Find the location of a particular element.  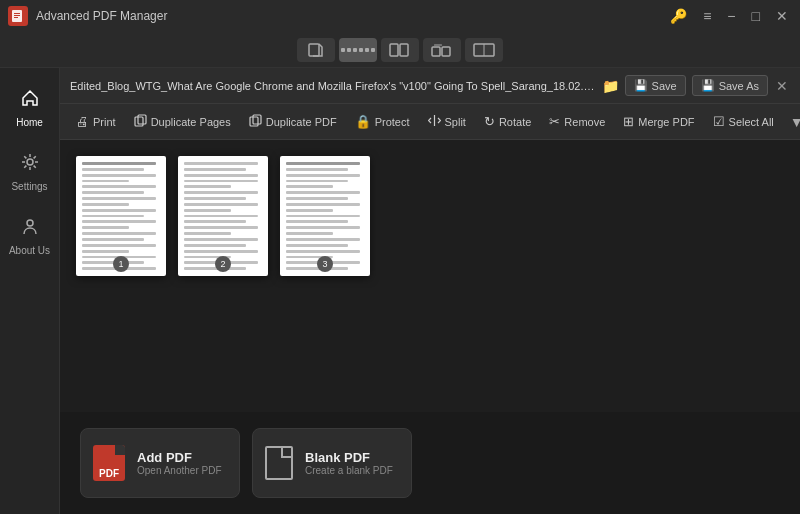

blank-pdf-icon is located at coordinates (279, 463).